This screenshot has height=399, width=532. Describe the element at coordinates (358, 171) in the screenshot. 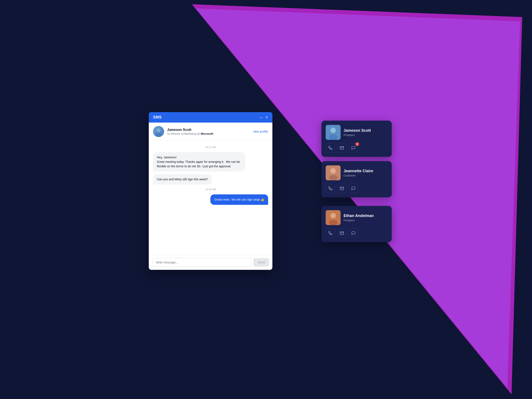

I see `card-name-2: Jeannette Claire` at that location.